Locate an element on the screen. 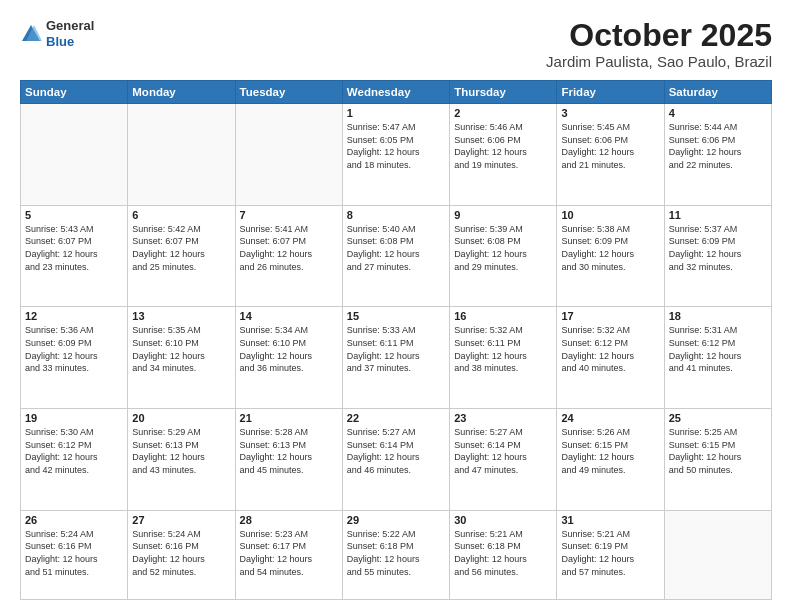 The image size is (792, 612). day-number: 13 is located at coordinates (181, 316).